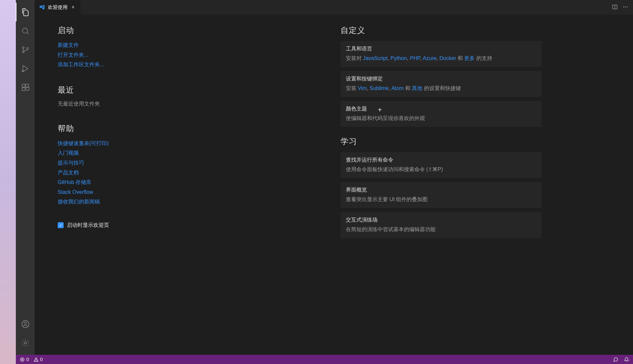 The width and height of the screenshot is (633, 364). Describe the element at coordinates (362, 88) in the screenshot. I see `link-vim: Vim` at that location.